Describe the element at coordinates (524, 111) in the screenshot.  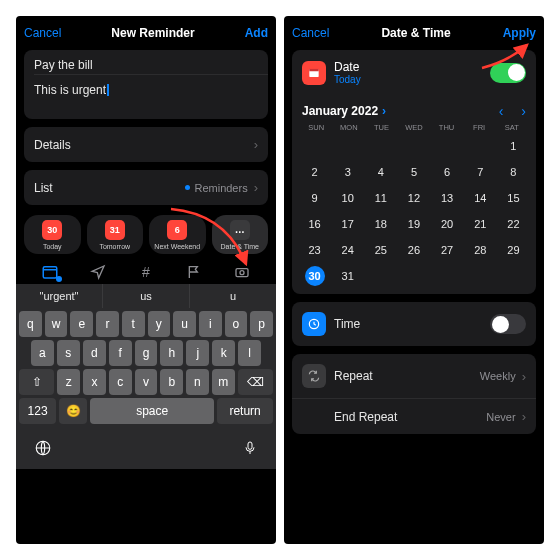
I see `next-month-button: ›` at that location.